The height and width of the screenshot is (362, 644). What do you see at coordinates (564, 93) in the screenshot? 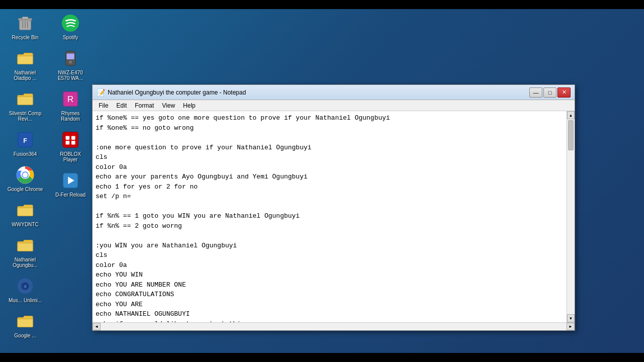
I see `close-button: ✕` at bounding box center [564, 93].